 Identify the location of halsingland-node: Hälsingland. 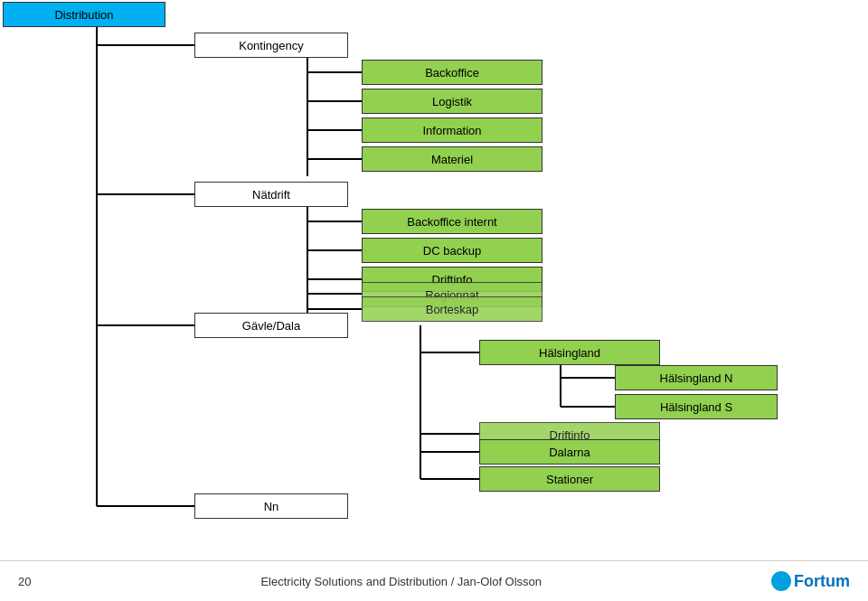
(570, 352).